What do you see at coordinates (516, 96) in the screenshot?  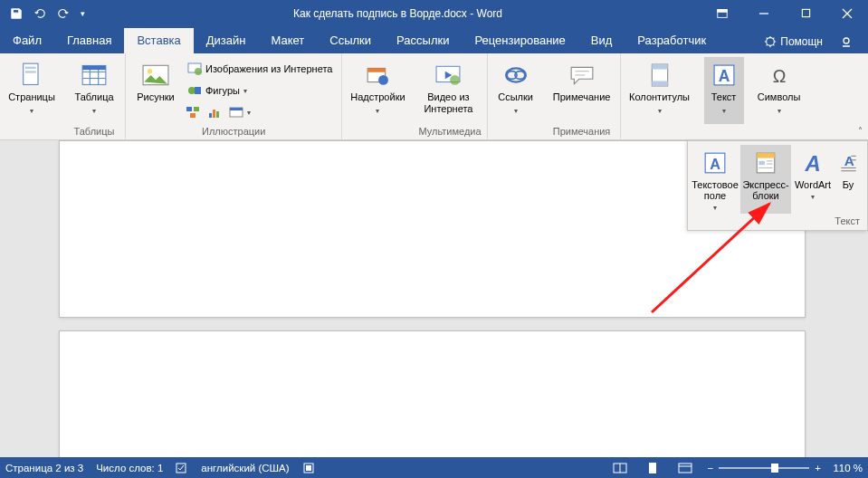 I see `group-links: Ссылки ▾` at bounding box center [516, 96].